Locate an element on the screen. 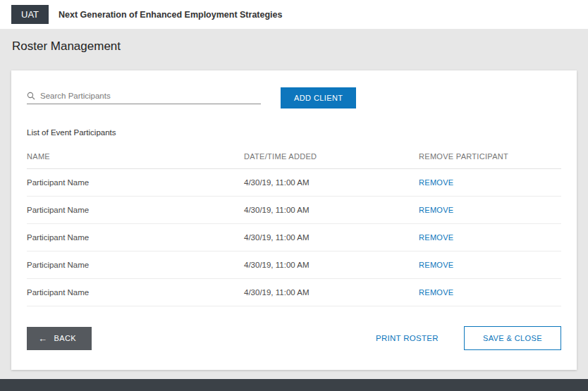 The width and height of the screenshot is (588, 391). save-close-button: SAVE & CLOSE is located at coordinates (513, 338).